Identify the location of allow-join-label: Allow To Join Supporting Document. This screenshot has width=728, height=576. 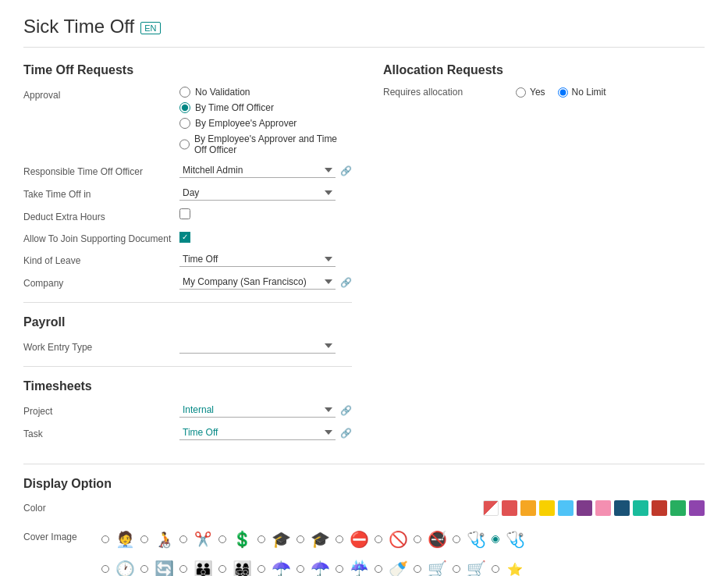
(101, 237).